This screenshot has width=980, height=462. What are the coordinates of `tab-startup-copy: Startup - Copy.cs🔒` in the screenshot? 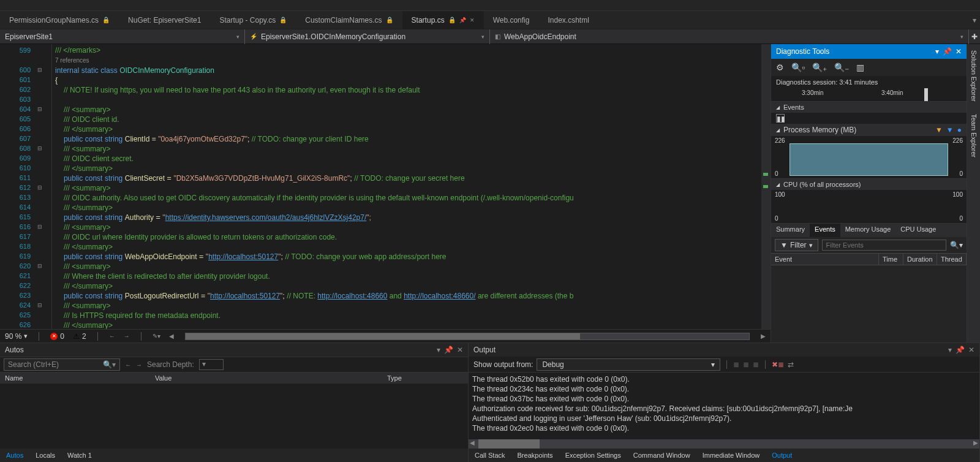 It's located at (253, 20).